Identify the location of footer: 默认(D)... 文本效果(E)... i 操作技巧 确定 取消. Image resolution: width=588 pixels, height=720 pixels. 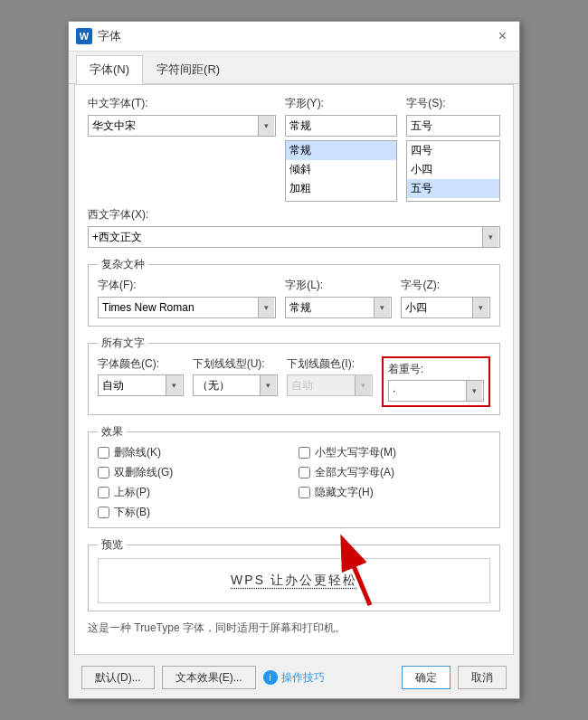
(294, 679).